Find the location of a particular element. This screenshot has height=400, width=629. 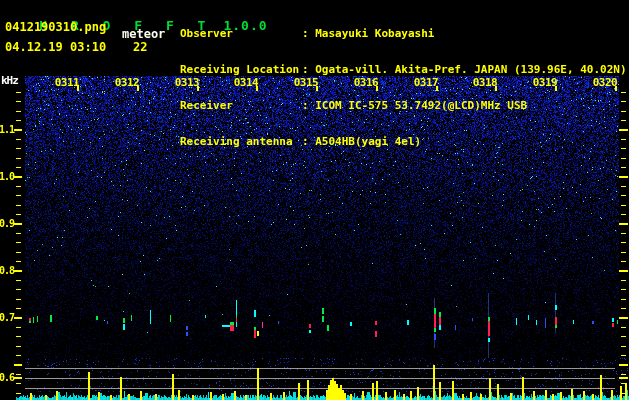

info-label: Receiving antenna is located at coordinates (241, 142).